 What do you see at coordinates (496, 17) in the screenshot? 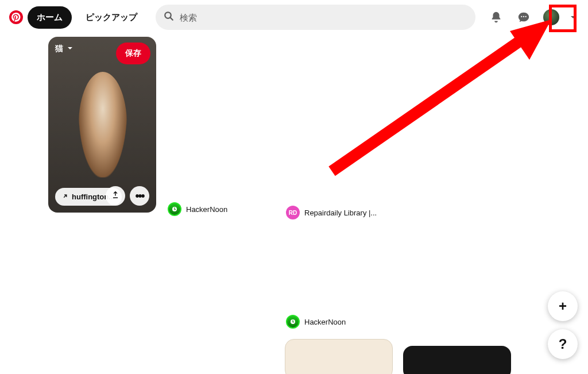
I see `notifications-icon` at bounding box center [496, 17].